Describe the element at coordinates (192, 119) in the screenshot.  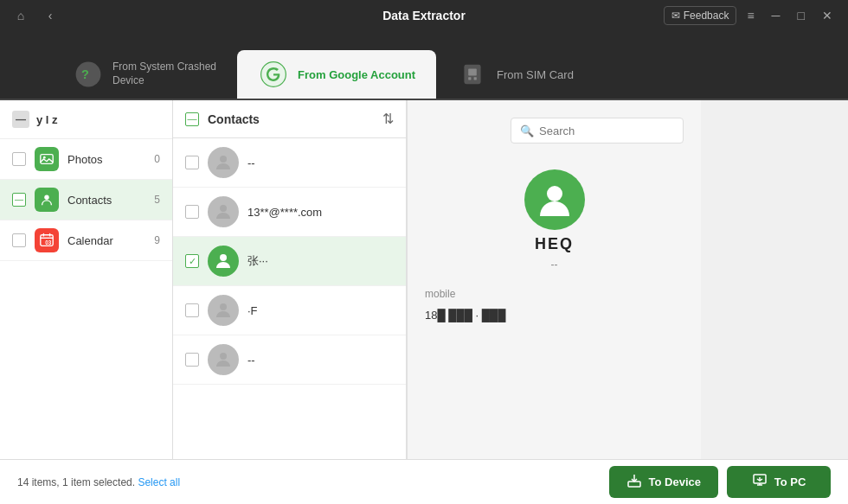
I see `contacts-header-checkbox: —` at that location.